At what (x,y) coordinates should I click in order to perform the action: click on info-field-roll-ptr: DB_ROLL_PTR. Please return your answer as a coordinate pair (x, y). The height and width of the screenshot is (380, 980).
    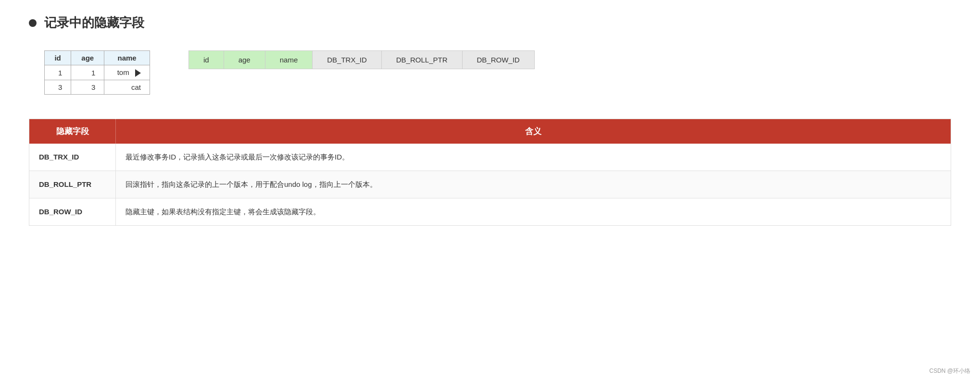
    Looking at the image, I should click on (73, 184).